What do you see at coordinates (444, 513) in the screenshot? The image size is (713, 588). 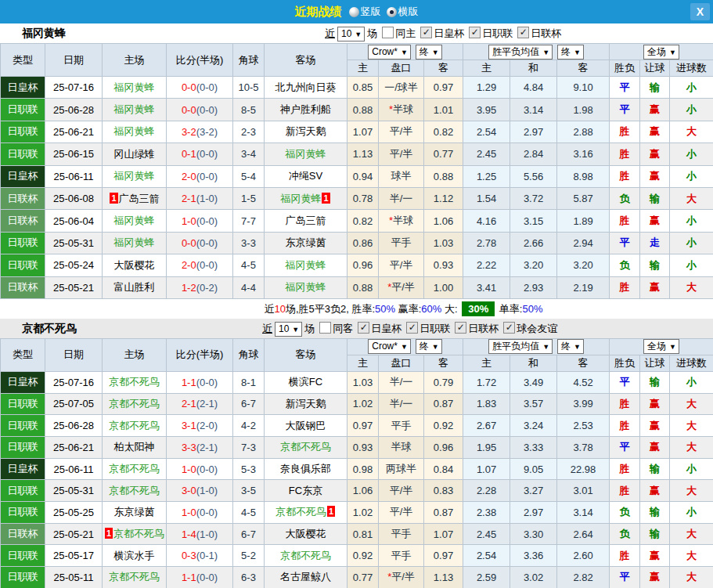 I see `odds-away: 0.87` at bounding box center [444, 513].